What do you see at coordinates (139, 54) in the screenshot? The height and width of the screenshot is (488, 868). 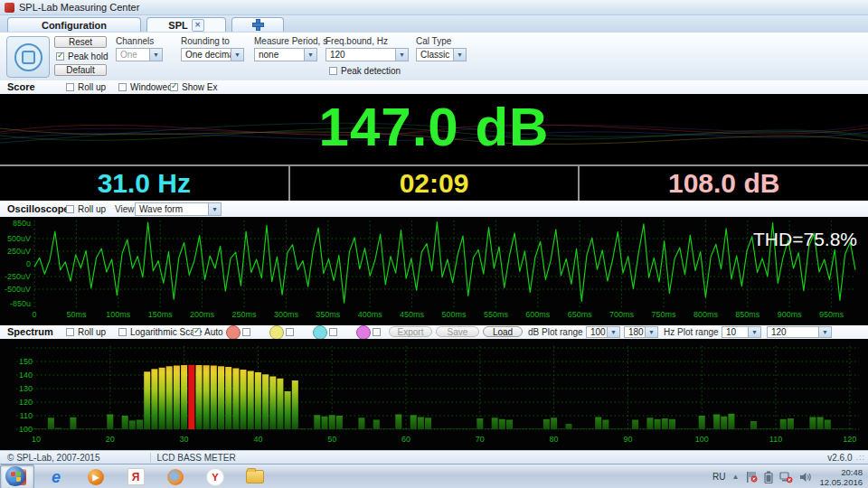 I see `channels-dropdown: One▼` at bounding box center [139, 54].